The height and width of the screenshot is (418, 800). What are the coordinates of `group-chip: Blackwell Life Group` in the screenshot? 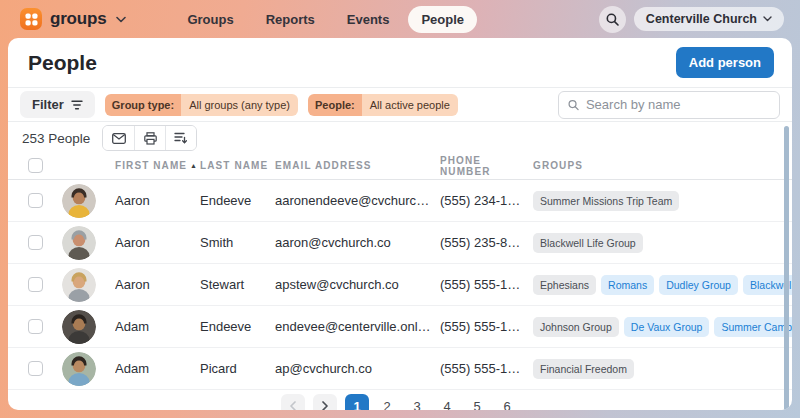 It's located at (588, 243).